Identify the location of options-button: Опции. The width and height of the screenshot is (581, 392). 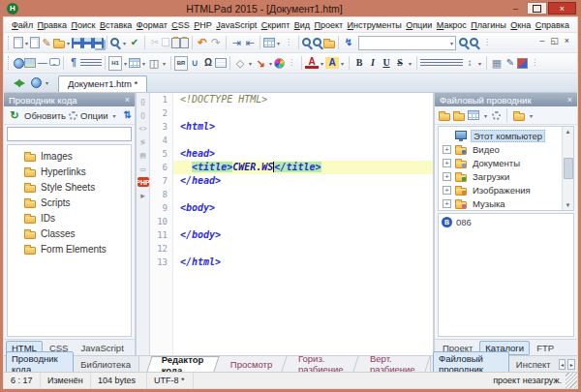
(95, 116).